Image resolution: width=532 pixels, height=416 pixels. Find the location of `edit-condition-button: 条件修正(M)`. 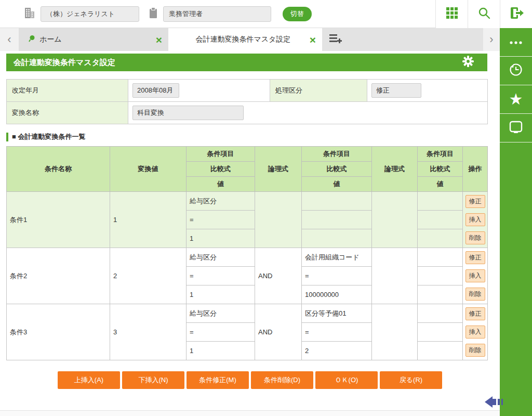

edit-condition-button: 条件修正(M) is located at coordinates (218, 380).